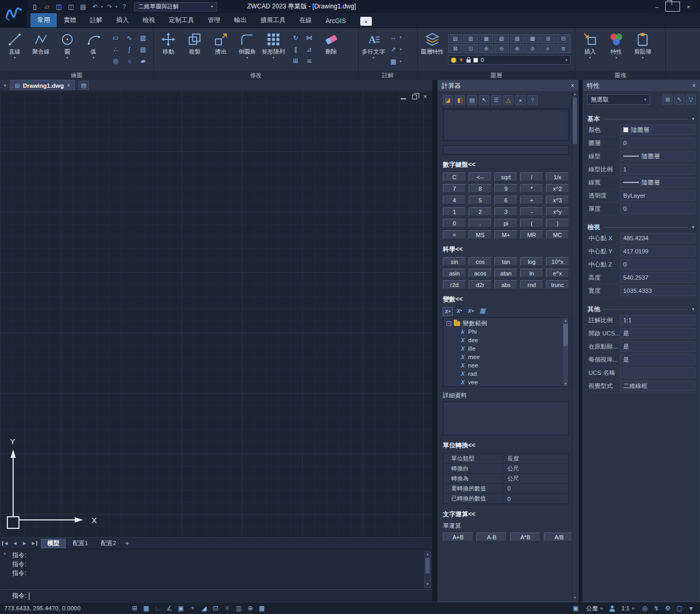 The image size is (700, 614). Describe the element at coordinates (618, 99) in the screenshot. I see `selection-filter-dropdown: 無選取 ▾` at that location.